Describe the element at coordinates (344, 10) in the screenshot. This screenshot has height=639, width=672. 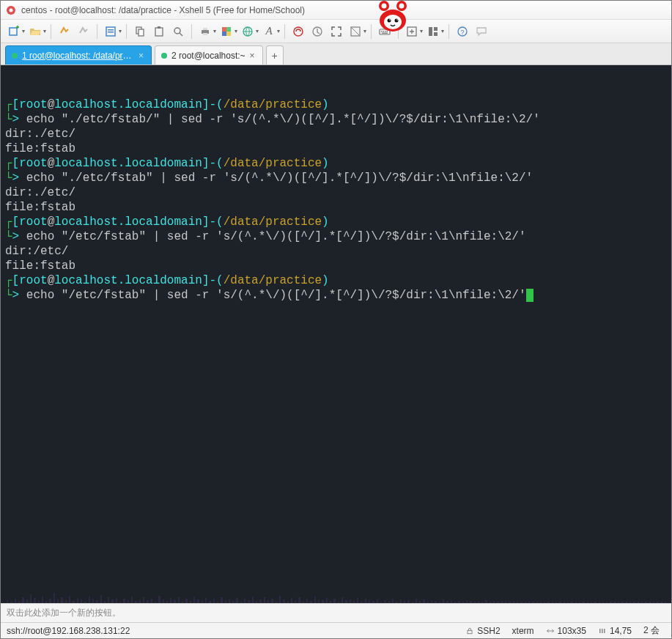
I see `window-title: centos - root@localhost: /data/practice …` at that location.